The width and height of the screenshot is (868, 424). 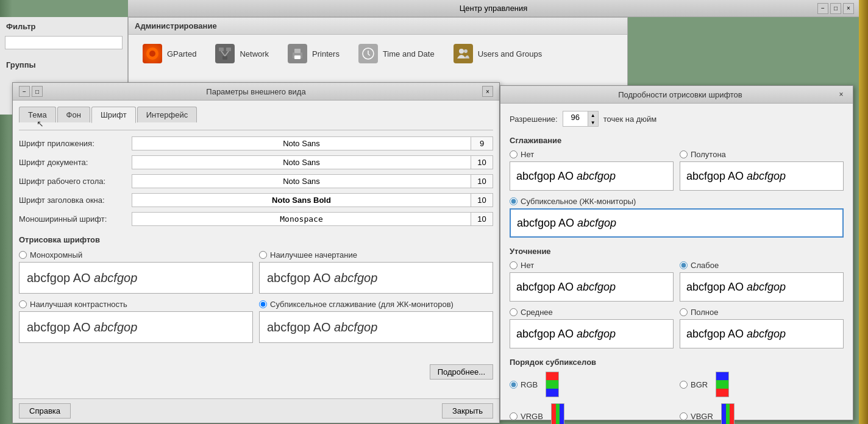 What do you see at coordinates (242, 54) in the screenshot?
I see `admin-item-network: Network` at bounding box center [242, 54].